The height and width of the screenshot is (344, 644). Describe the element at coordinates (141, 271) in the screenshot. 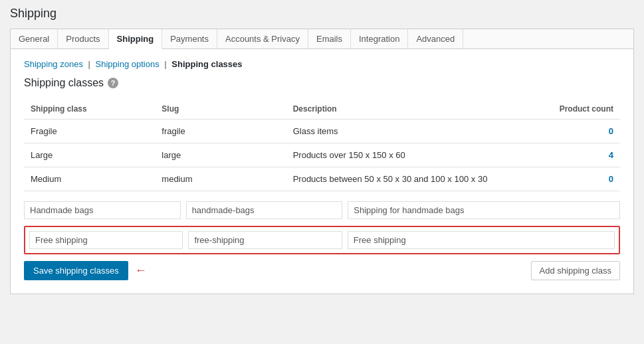

I see `arrow-icon: ←` at that location.